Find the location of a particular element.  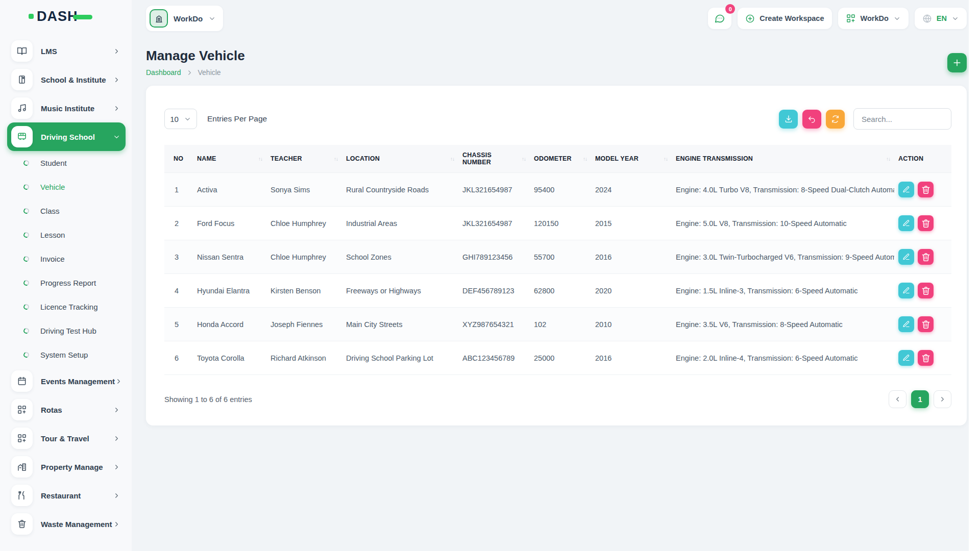

column-header-odometer: ODOMETER↑↓ is located at coordinates (560, 159).